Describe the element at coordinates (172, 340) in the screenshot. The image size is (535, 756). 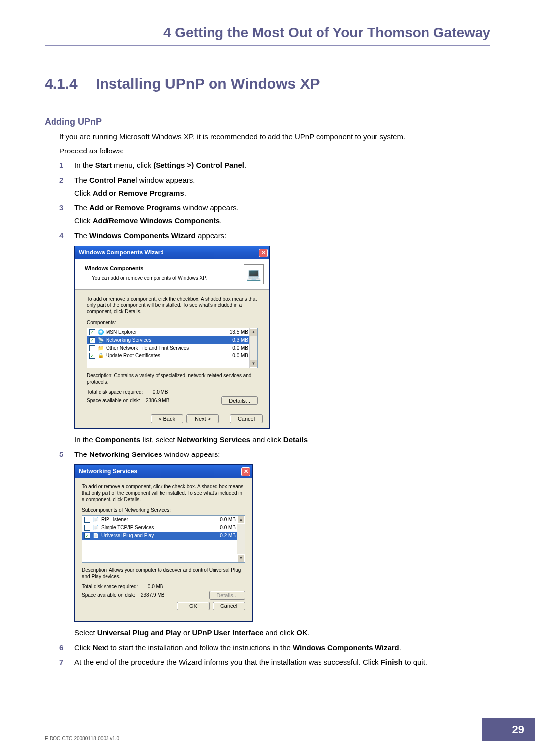
I see `list-item: ✓ 📡 Networking Services 0.3 MB` at that location.